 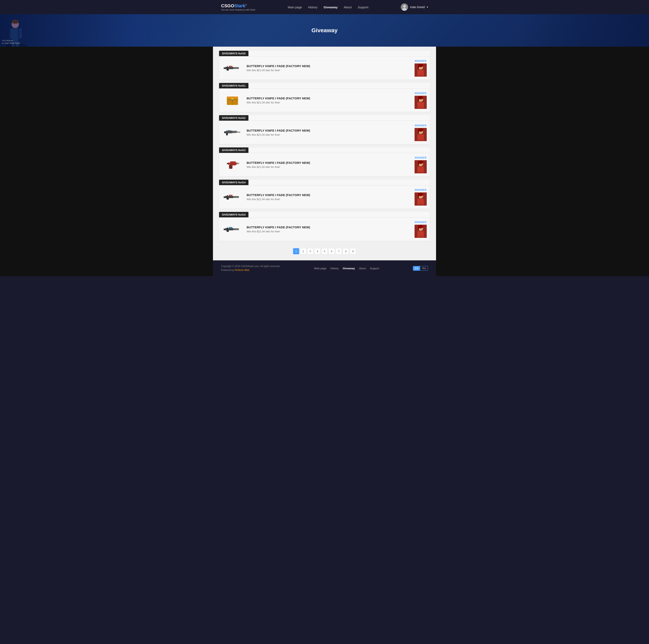 I want to click on avatar, so click(x=404, y=7).